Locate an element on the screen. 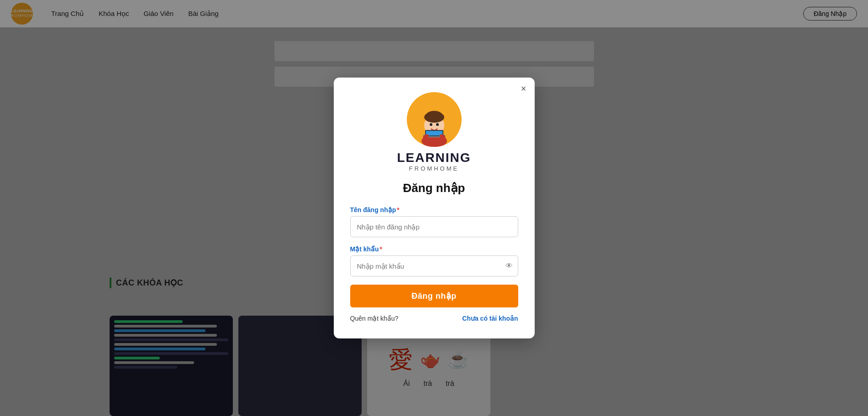  toggle-password-icon: 👁 is located at coordinates (509, 266).